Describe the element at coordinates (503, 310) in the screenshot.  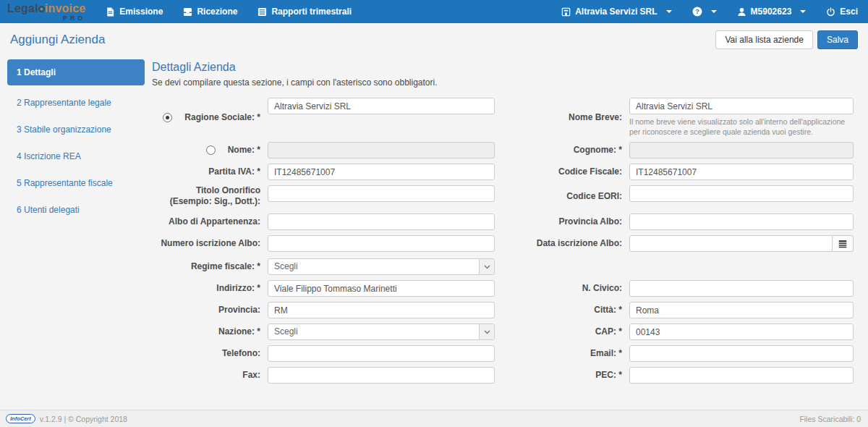
I see `form-row: Provincia: Città: *` at that location.